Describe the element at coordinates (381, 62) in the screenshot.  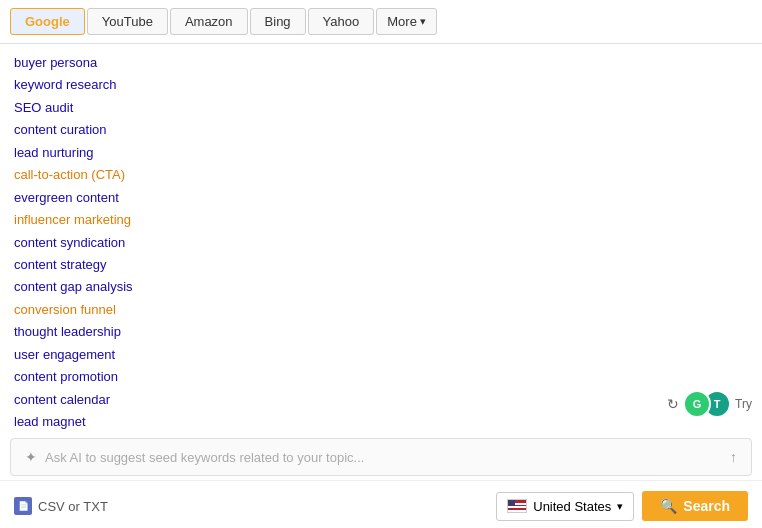
I see `keyword-item: buyer persona` at that location.